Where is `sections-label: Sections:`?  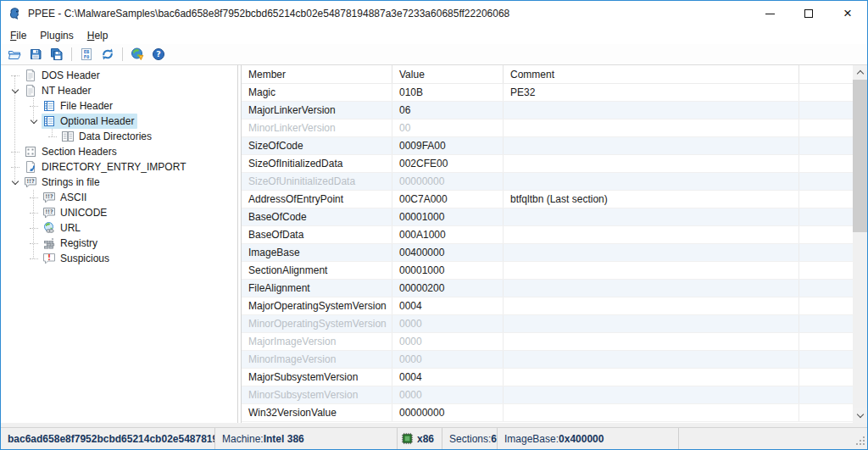 sections-label: Sections: is located at coordinates (470, 439).